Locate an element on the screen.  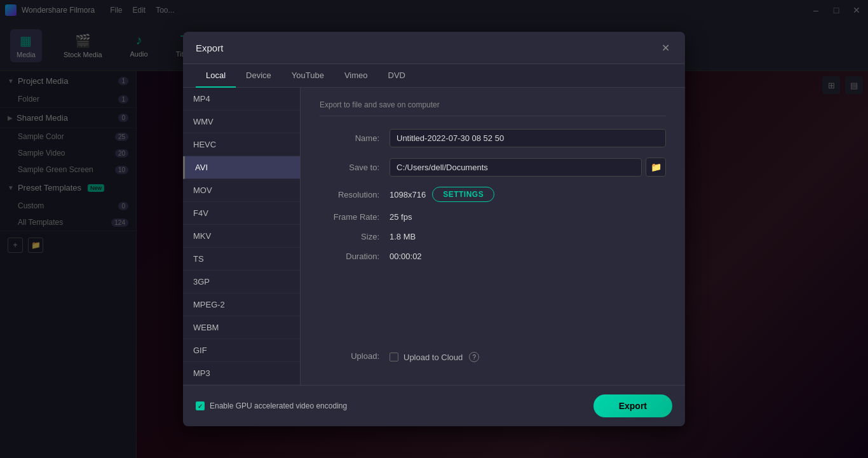
modal-title: Export is located at coordinates (210, 48).